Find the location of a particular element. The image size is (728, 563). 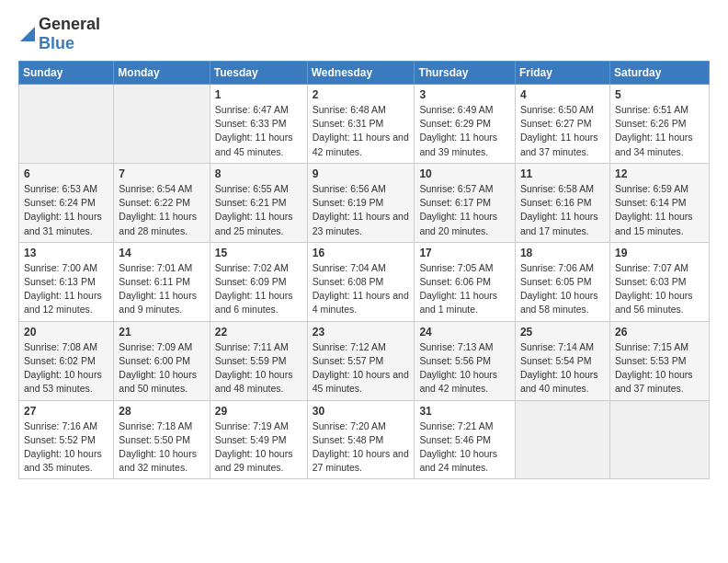

day-info: Sunrise: 7:21 AMSunset: 5:46 PMDaylight:… is located at coordinates (465, 447).